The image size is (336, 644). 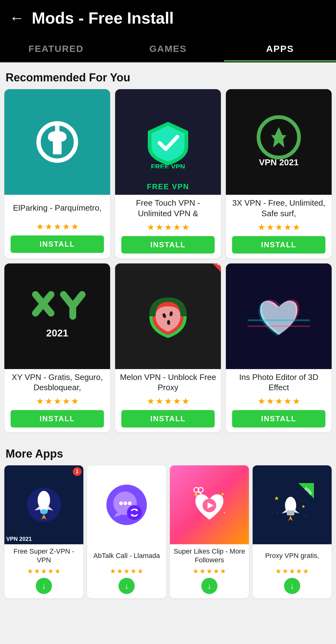 I want to click on app-name-freevpn: Free Touch VPN - Unlimited VPN &, so click(x=168, y=208).